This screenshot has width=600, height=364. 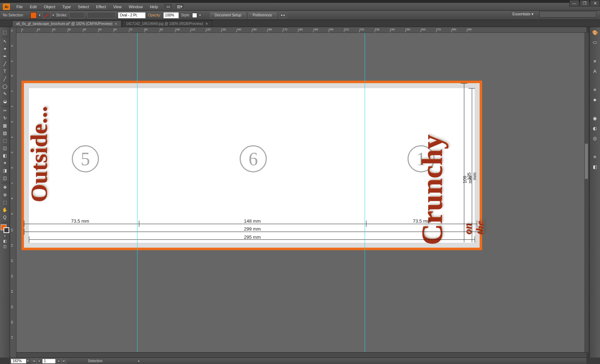 What do you see at coordinates (5, 178) in the screenshot?
I see `tool-19: ◫` at bounding box center [5, 178].